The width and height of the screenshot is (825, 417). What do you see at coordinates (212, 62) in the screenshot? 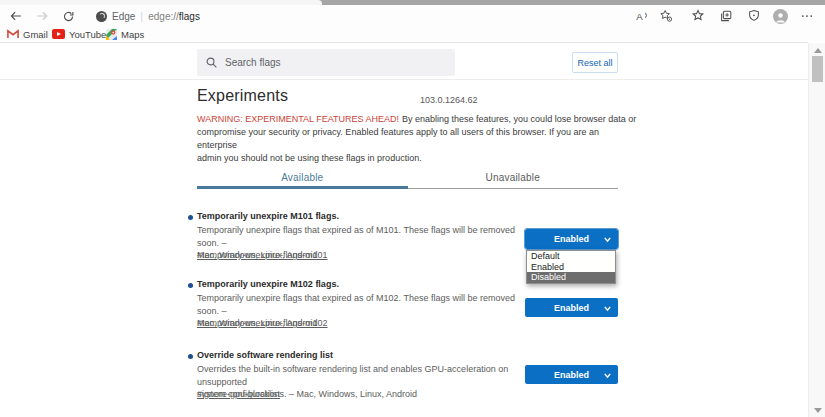
I see `search-icon` at bounding box center [212, 62].